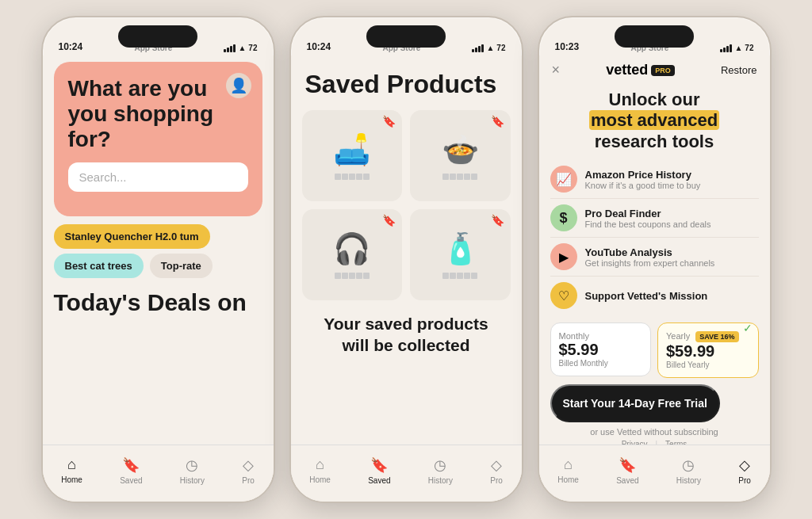 The image size is (812, 519). I want to click on monthly-price-card: Monthly $5.99 Billed Monthly, so click(601, 349).